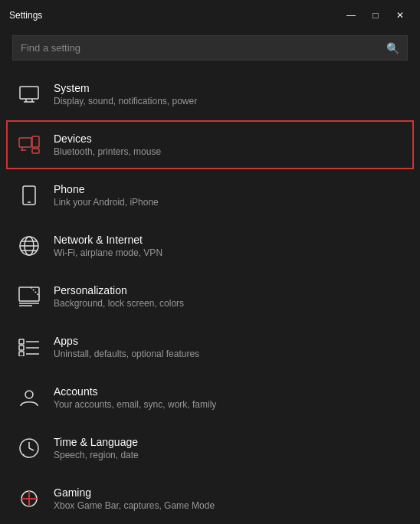  Describe the element at coordinates (210, 347) in the screenshot. I see `settings-item-apps: Apps Uninstall, defaults, optional featu…` at that location.